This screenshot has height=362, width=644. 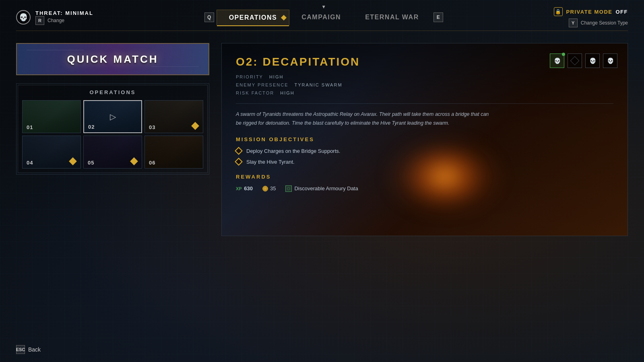 What do you see at coordinates (584, 61) in the screenshot?
I see `difficulty-icons: 💀 💀 💀` at bounding box center [584, 61].